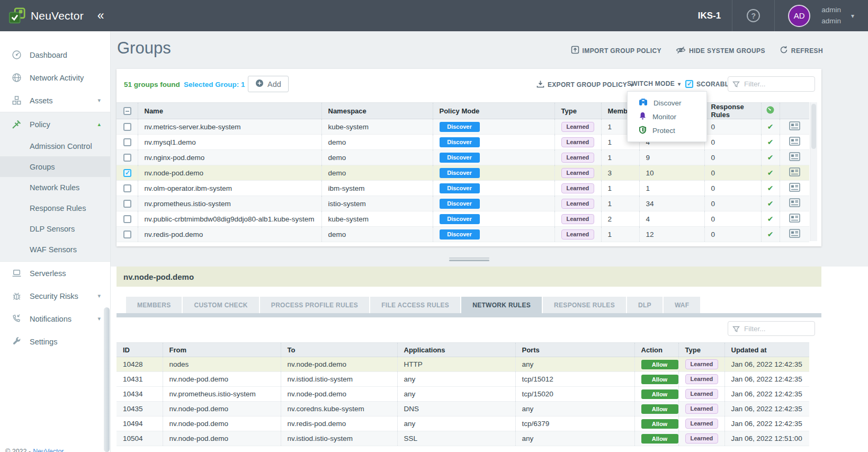 The image size is (868, 452). I want to click on column-header-id: ID, so click(140, 350).